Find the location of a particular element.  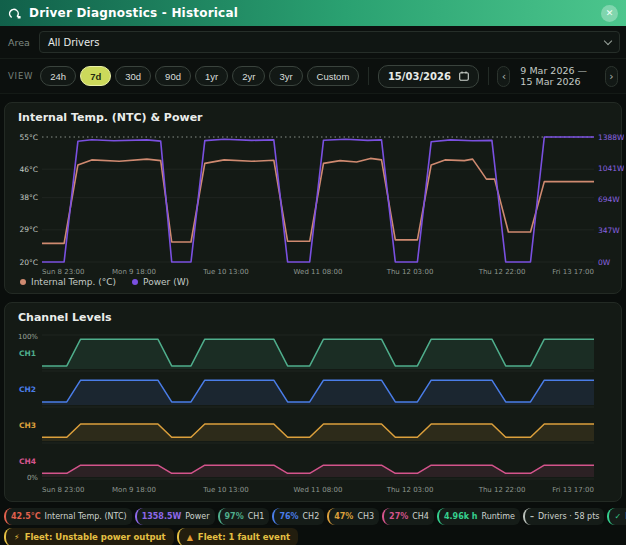

status-chip-value: 1358.5W is located at coordinates (162, 516).